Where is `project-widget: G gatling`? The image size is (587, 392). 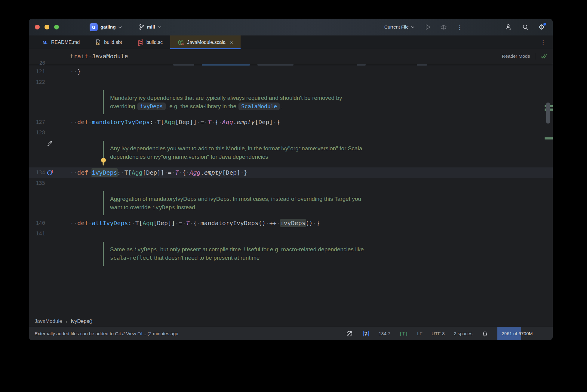
project-widget: G gatling is located at coordinates (106, 27).